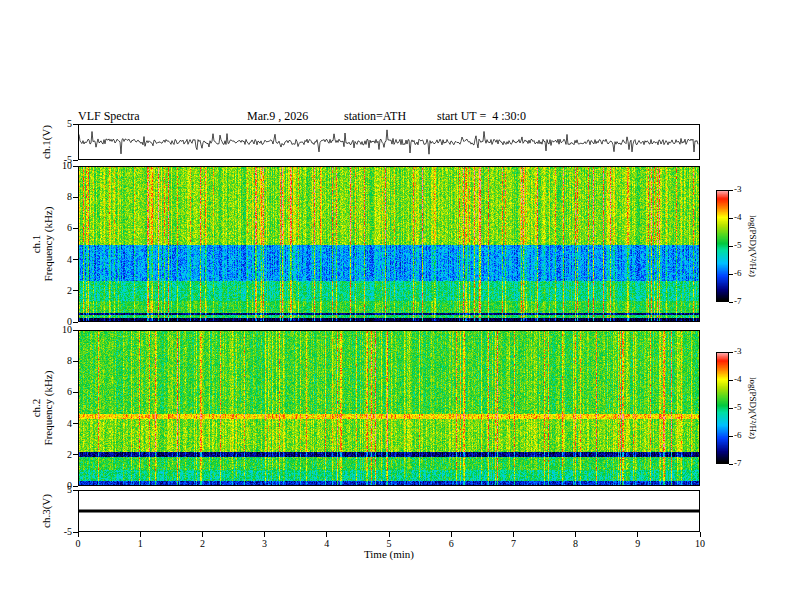  What do you see at coordinates (36, 244) in the screenshot?
I see `ch1-spectrogram-ylabel-line1: ch.1` at bounding box center [36, 244].